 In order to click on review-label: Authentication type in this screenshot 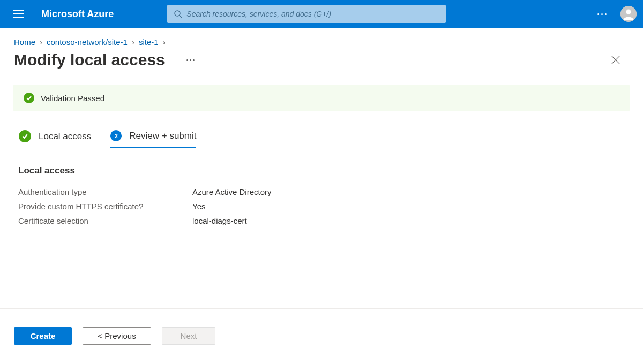, I will do `click(105, 192)`.